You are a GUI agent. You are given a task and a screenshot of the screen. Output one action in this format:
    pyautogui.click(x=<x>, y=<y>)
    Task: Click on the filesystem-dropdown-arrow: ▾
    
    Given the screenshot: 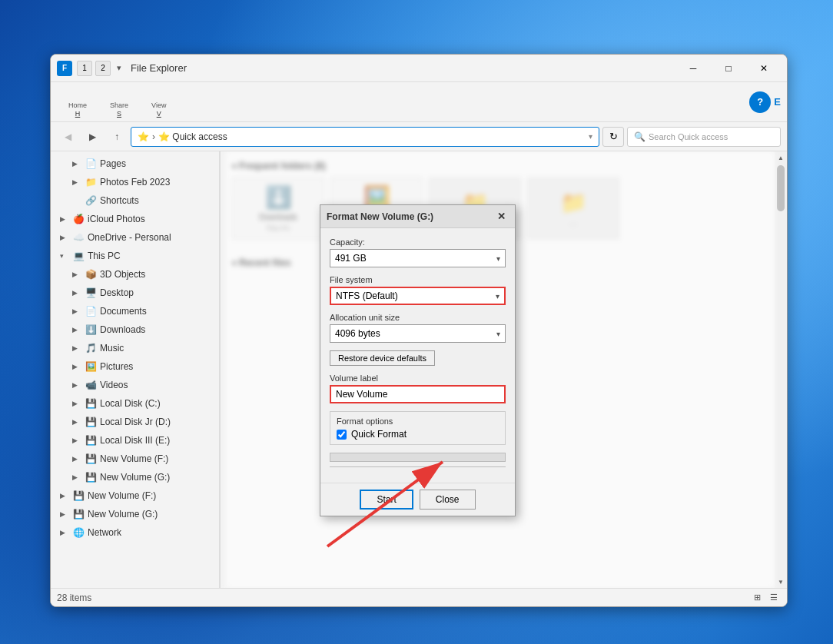 What is the action you would take?
    pyautogui.click(x=498, y=297)
    